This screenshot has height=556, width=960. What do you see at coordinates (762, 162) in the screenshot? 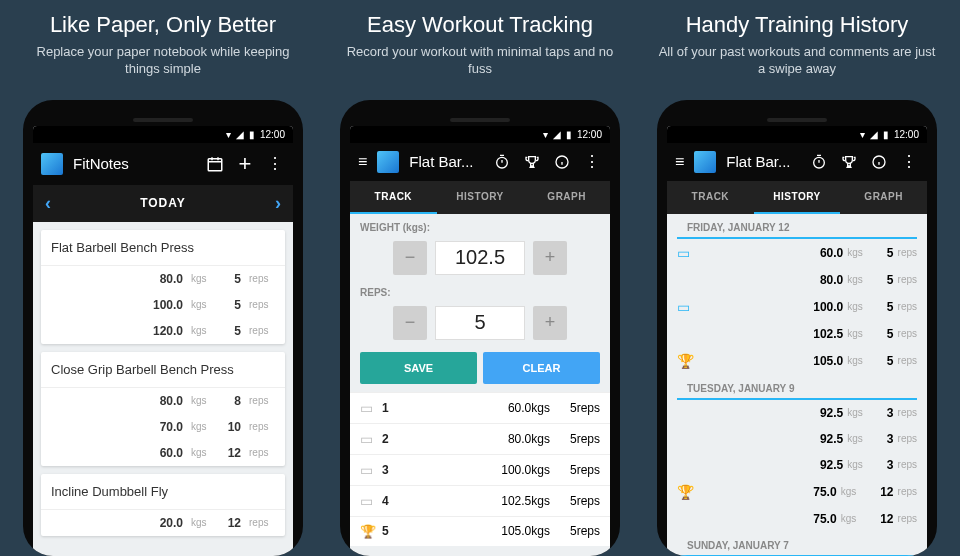
I see `app-title: Flat Bar...` at bounding box center [762, 162].